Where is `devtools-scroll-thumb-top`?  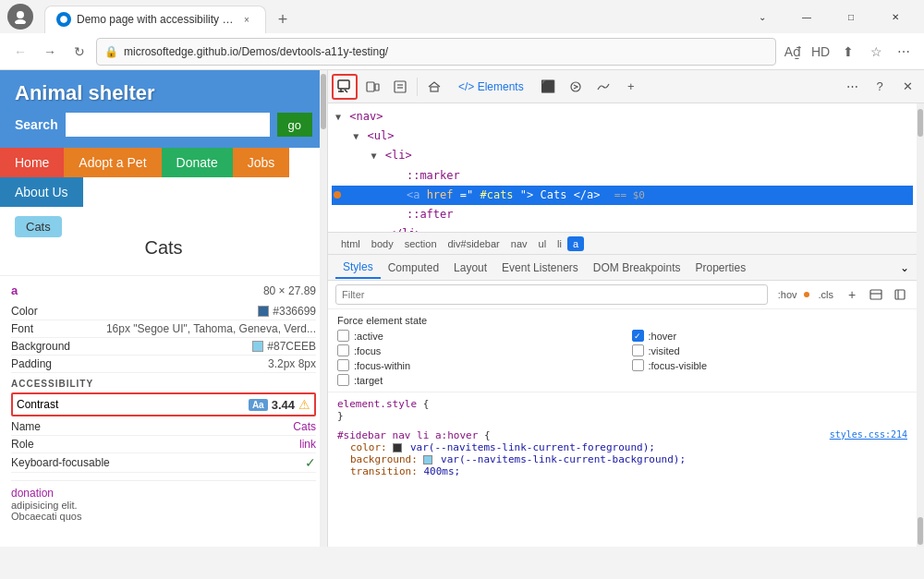
devtools-scroll-thumb-top is located at coordinates (920, 123).